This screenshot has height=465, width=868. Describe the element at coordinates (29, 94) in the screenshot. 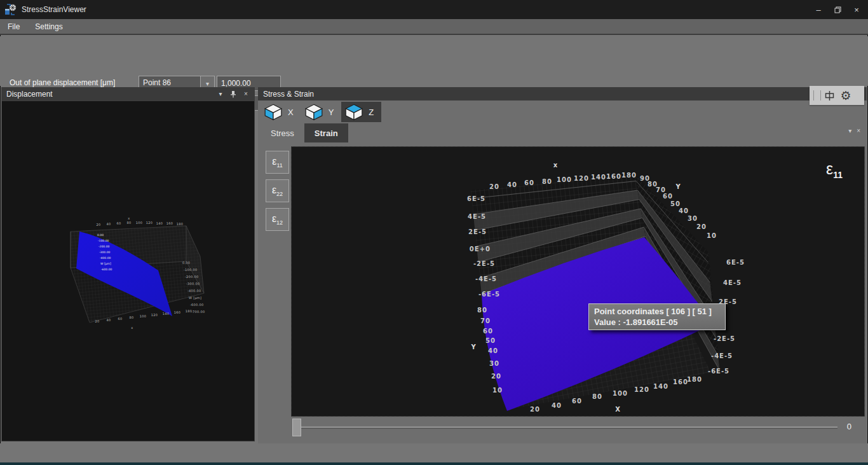

I see `displacement-panel-title: Displacement` at that location.